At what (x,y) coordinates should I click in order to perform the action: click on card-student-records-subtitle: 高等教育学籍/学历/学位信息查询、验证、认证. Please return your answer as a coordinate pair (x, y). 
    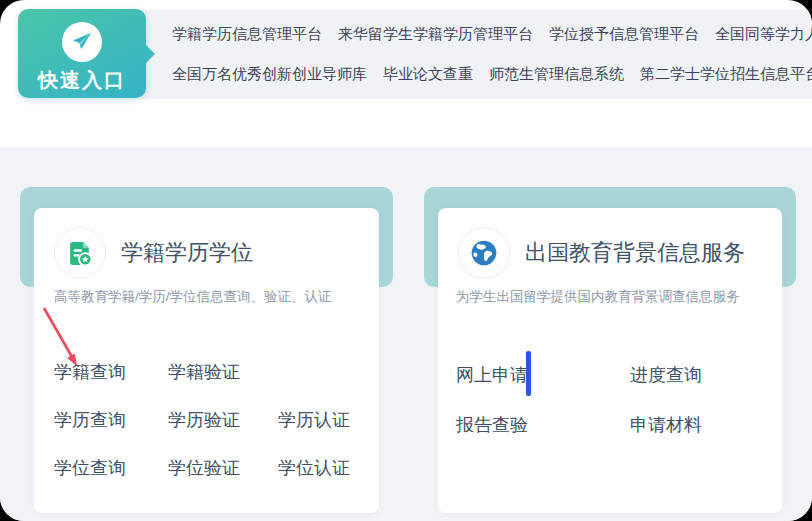
    Looking at the image, I should click on (193, 297).